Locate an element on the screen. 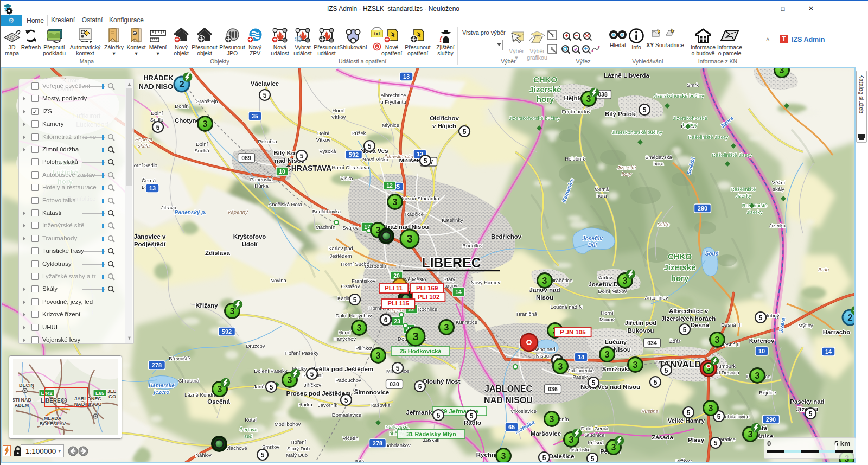  svg-text: Souš is located at coordinates (712, 254).